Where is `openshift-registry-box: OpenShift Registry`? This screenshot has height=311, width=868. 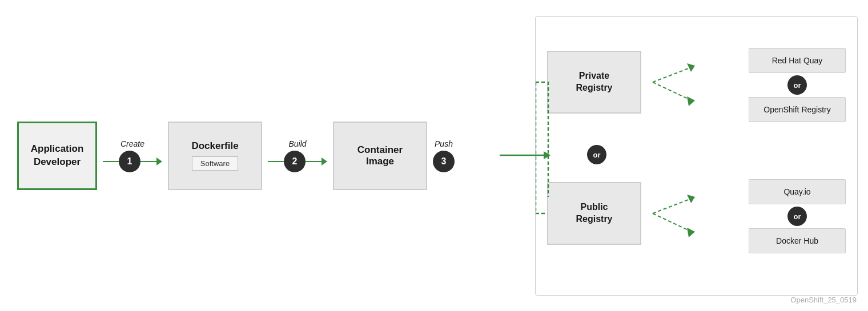 openshift-registry-box: OpenShift Registry is located at coordinates (797, 110).